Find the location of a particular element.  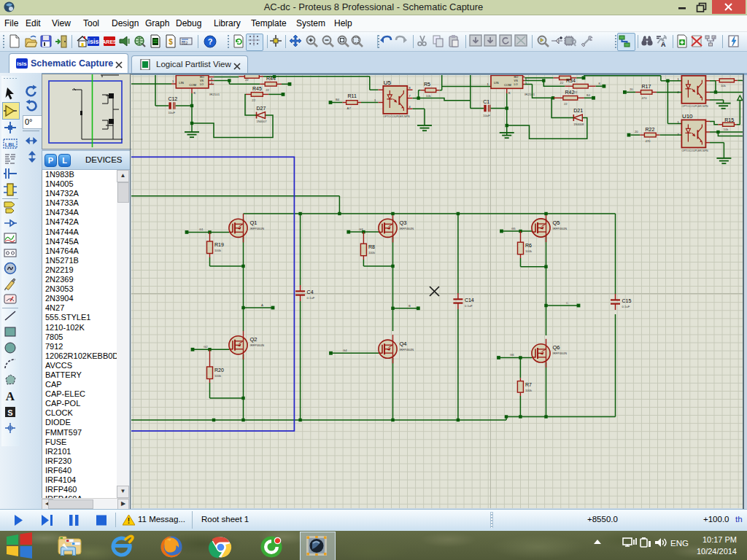

svg-text: ARES is located at coordinates (109, 42).